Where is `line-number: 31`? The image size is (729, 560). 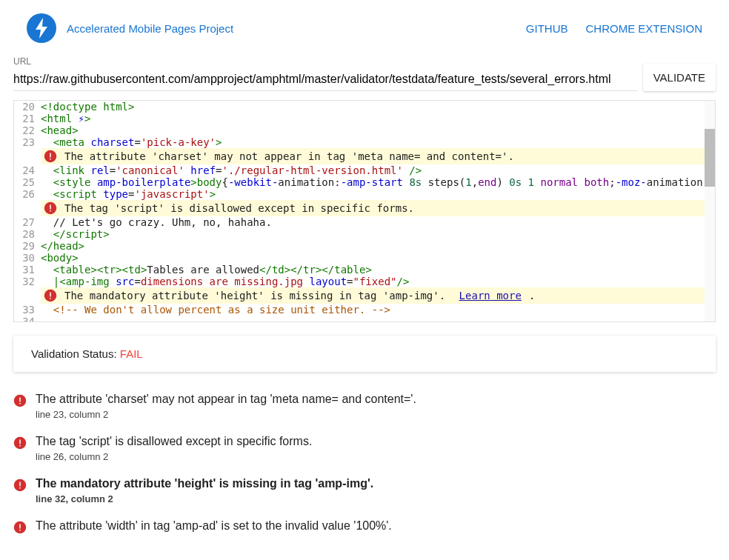 line-number: 31 is located at coordinates (27, 270).